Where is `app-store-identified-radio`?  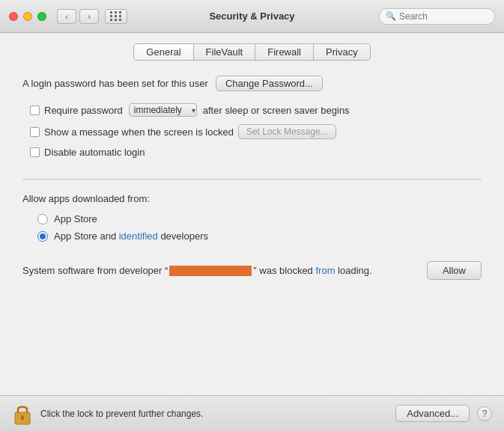 app-store-identified-radio is located at coordinates (43, 236).